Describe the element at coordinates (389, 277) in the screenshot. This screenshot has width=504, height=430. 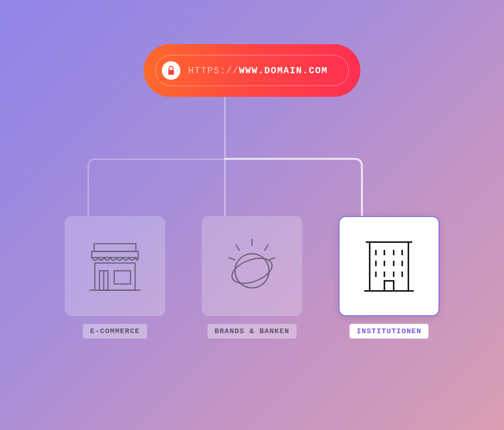
I see `card-column-institutions: INSTITUTIONEN` at that location.